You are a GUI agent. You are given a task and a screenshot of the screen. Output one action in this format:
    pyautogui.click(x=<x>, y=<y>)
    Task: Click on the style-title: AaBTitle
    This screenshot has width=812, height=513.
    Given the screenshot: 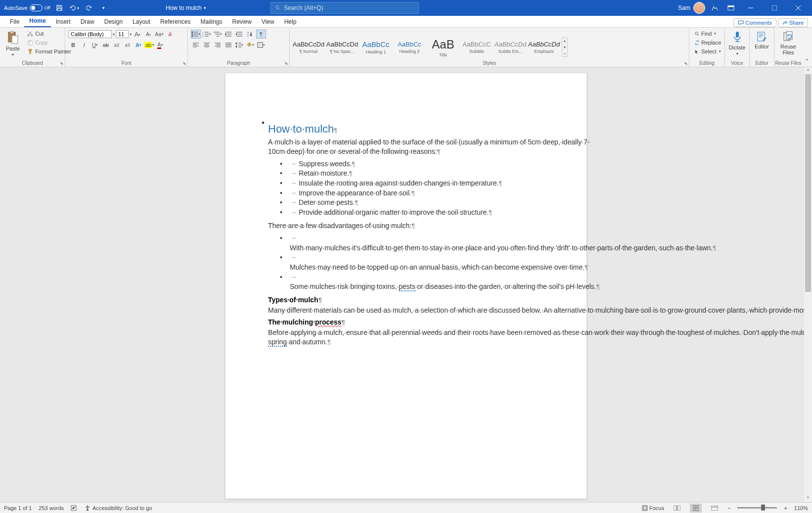 What is the action you would take?
    pyautogui.click(x=443, y=47)
    